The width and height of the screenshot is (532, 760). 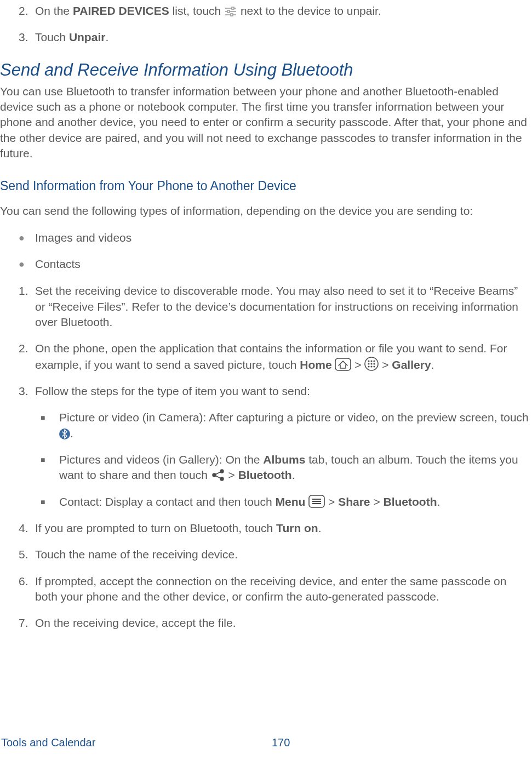 What do you see at coordinates (354, 502) in the screenshot?
I see `label-share: Share` at bounding box center [354, 502].